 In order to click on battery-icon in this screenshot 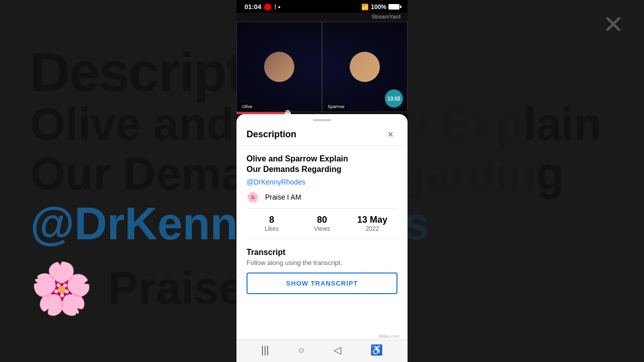, I will do `click(394, 7)`.